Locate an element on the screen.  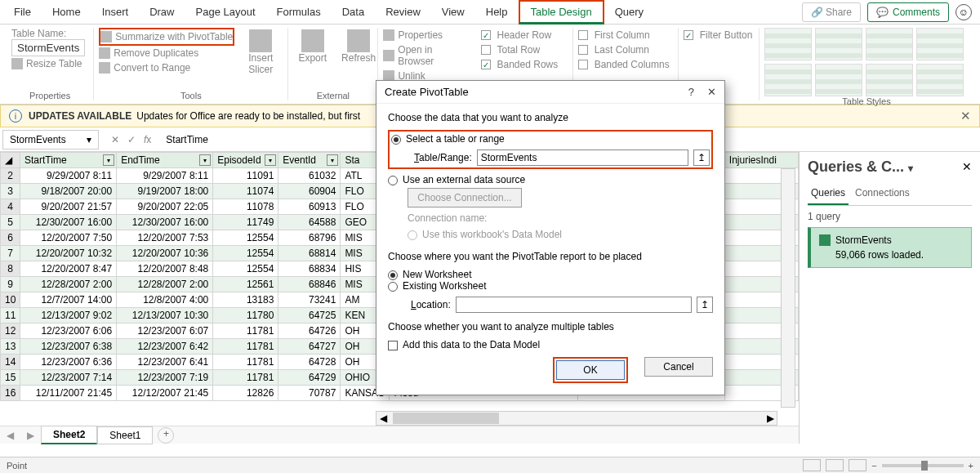
banded-cols-check: Banded Columns is located at coordinates (626, 65).